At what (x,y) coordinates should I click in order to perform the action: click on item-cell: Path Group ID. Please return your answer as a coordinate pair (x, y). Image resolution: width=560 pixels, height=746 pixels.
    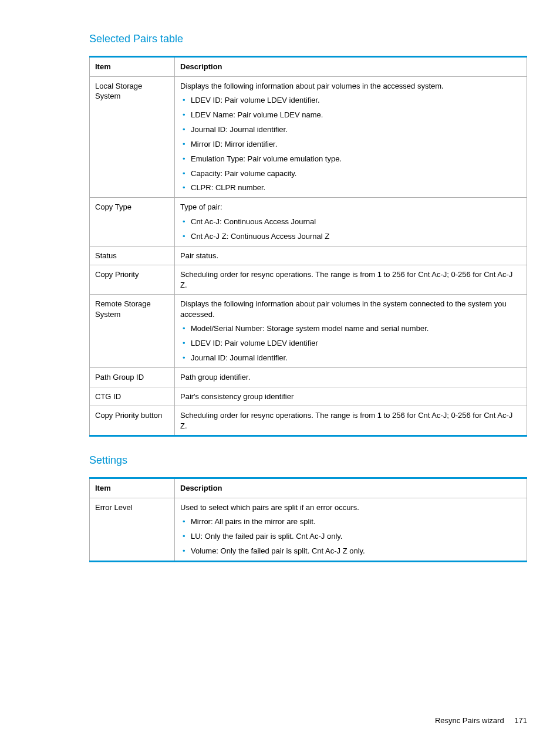
    Looking at the image, I should click on (133, 378).